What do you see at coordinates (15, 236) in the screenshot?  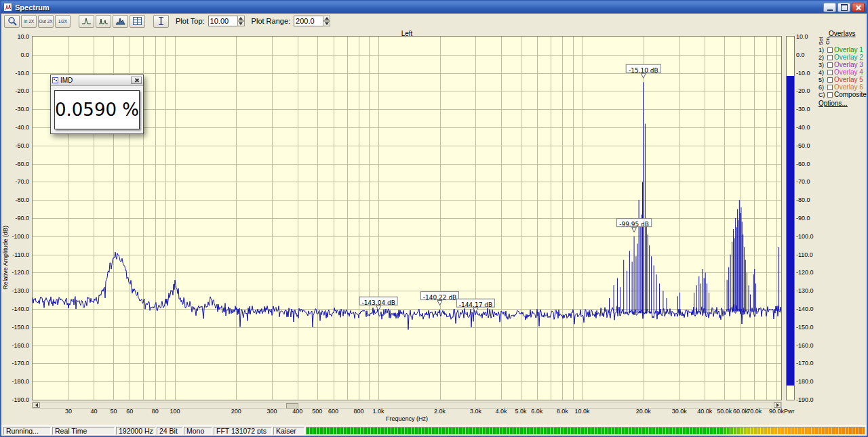 I see `y-axis-tick-label: -100.0` at bounding box center [15, 236].